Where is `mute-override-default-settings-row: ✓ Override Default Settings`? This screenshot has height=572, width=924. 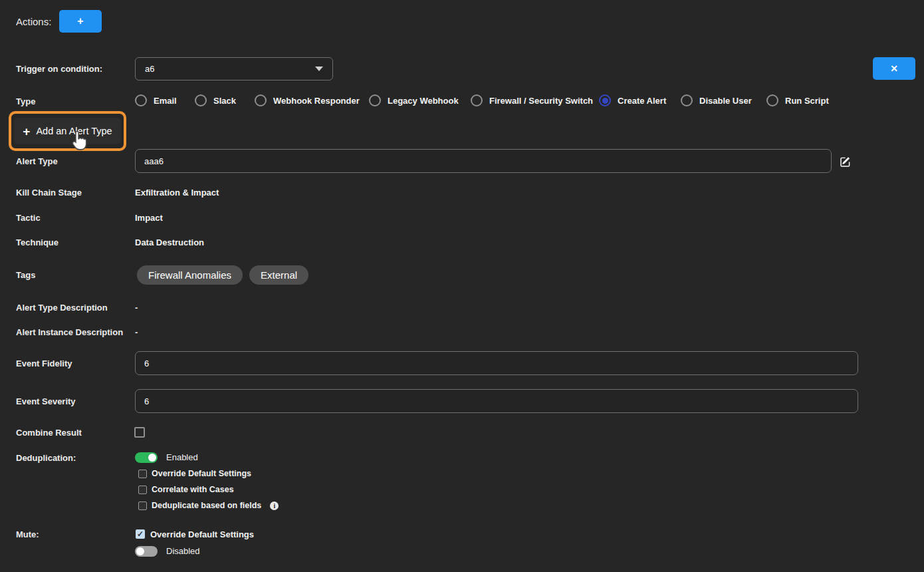
mute-override-default-settings-row: ✓ Override Default Settings is located at coordinates (195, 534).